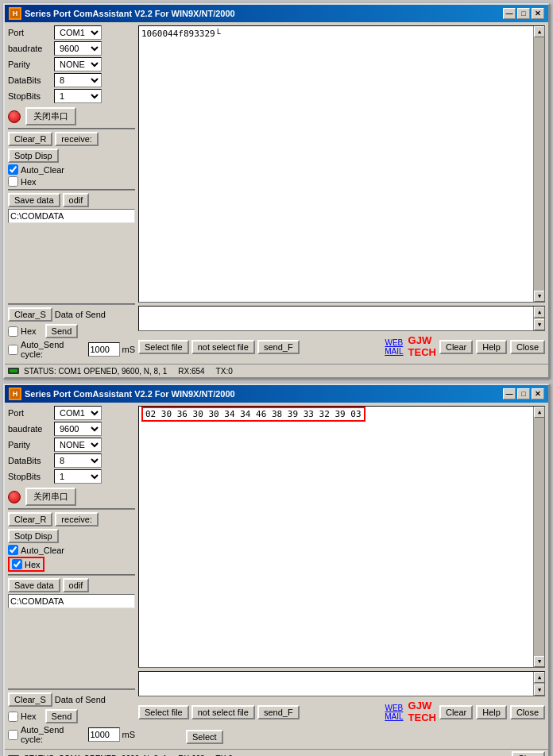  What do you see at coordinates (33, 156) in the screenshot?
I see `stop-disp-btn-1: Sotp Disp` at bounding box center [33, 156].